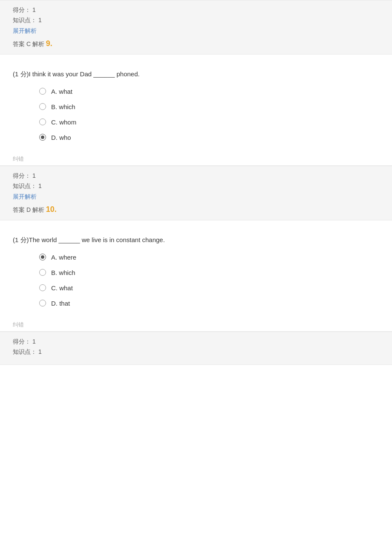 Image resolution: width=392 pixels, height=555 pixels. What do you see at coordinates (196, 43) in the screenshot?
I see `section9-answer: 答案 C 解析 9.` at bounding box center [196, 43].